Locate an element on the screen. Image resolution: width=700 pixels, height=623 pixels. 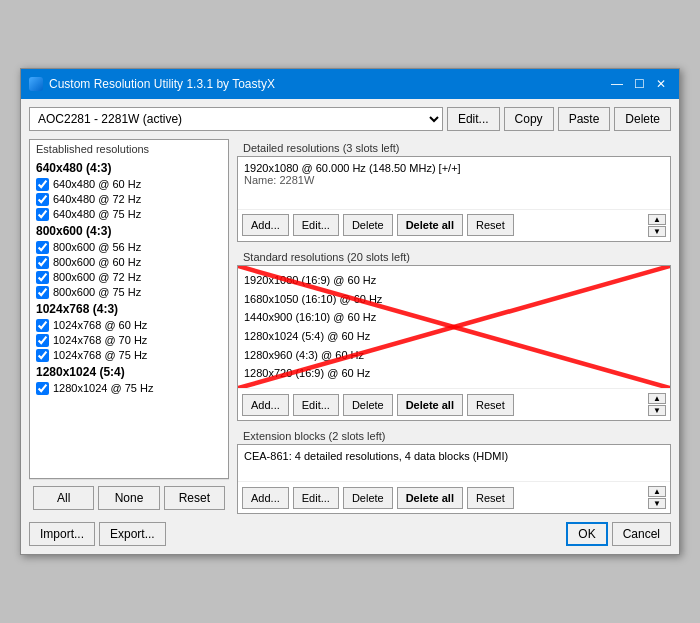
delete-button: Delete is located at coordinates (642, 119).